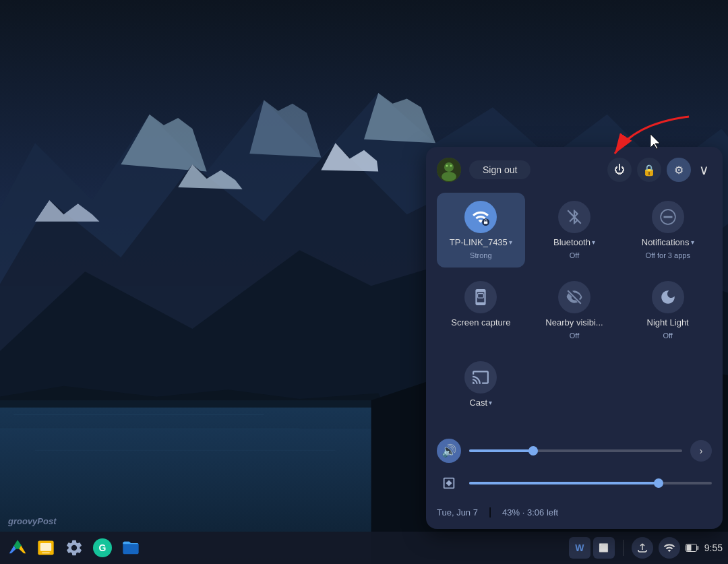  What do you see at coordinates (364, 548) in the screenshot?
I see `taskbar: G W ⬜` at bounding box center [364, 548].